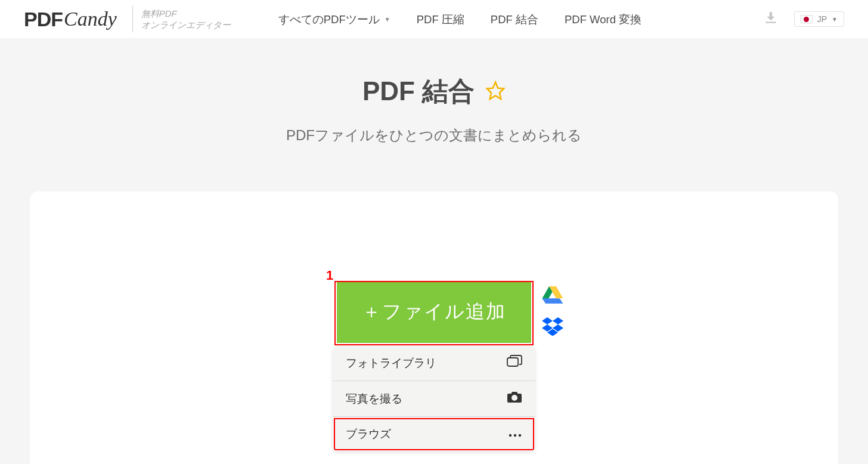  I want to click on download-icon, so click(771, 19).